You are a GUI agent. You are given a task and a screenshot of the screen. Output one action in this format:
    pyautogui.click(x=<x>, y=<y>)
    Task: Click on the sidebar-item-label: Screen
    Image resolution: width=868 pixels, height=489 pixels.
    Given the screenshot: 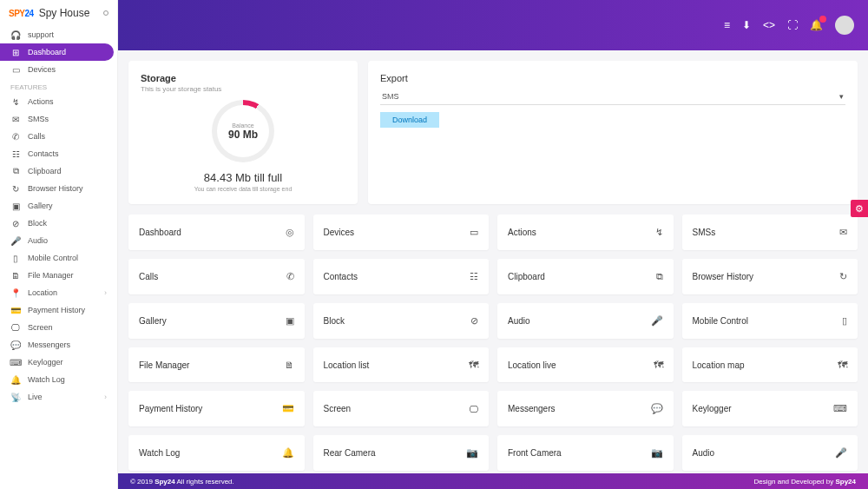 What is the action you would take?
    pyautogui.click(x=40, y=327)
    